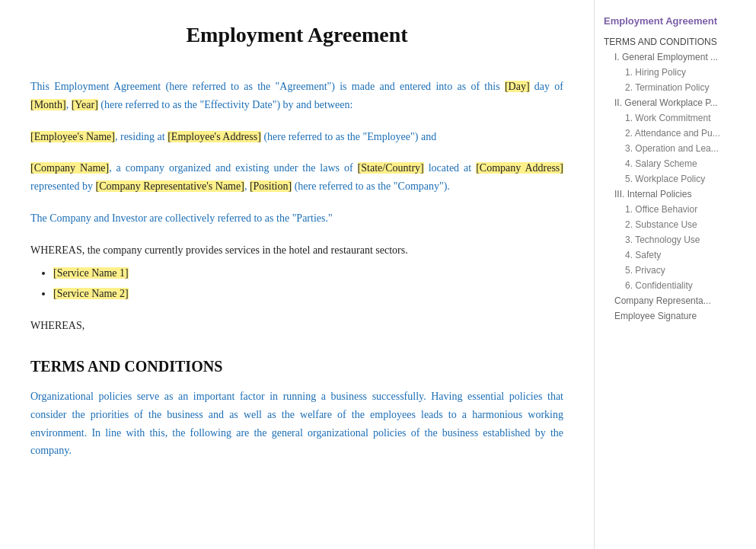  Describe the element at coordinates (670, 225) in the screenshot. I see `sidebar-item: 2. Substance Use` at that location.